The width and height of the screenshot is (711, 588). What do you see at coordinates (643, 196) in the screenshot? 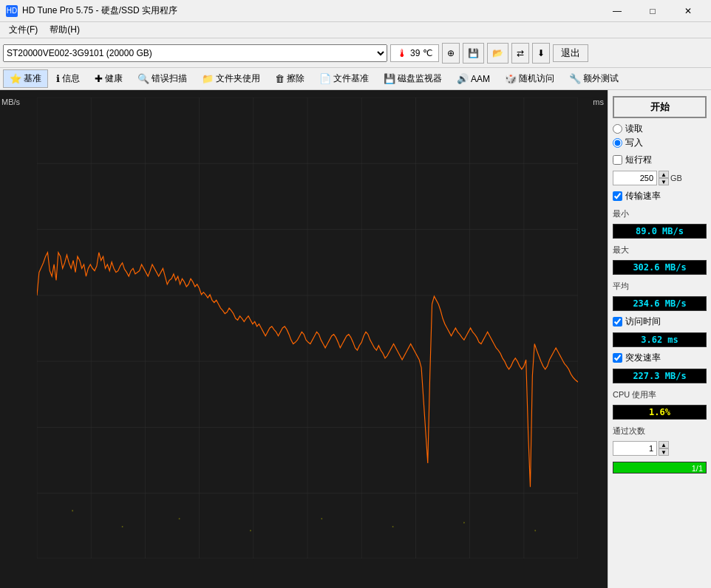
I see `transfer-rate-label: 传输速率` at bounding box center [643, 196].